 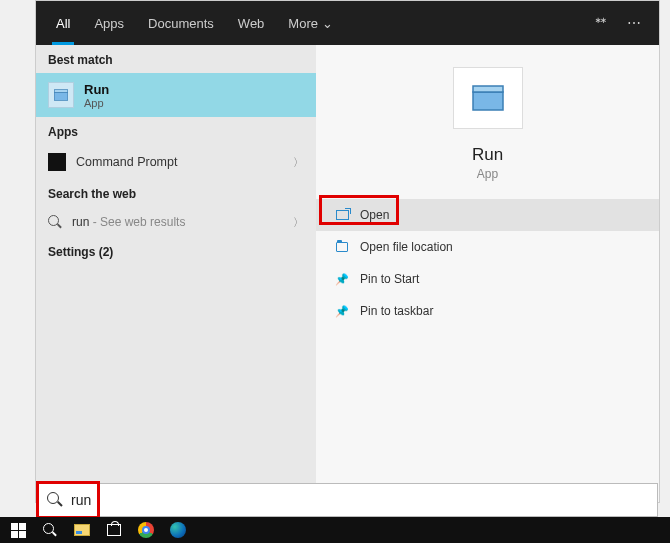 I want to click on feedback-icon: ᕯ, so click(x=601, y=23).